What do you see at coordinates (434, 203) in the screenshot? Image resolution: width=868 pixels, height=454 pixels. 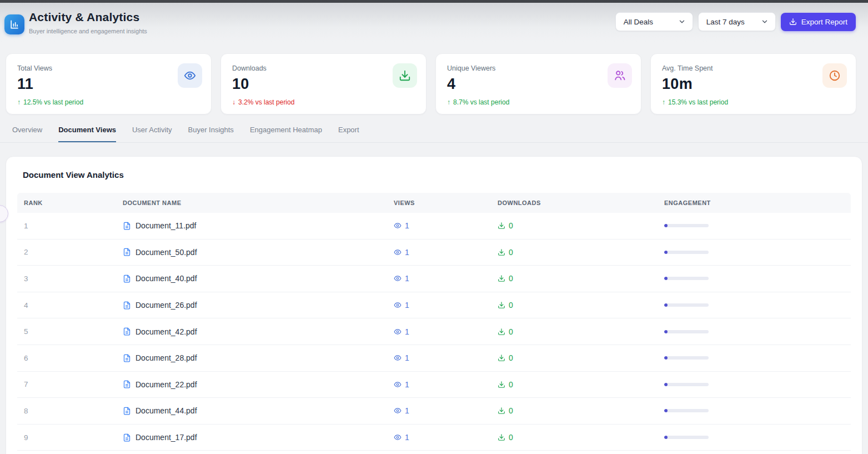 I see `table-header-row: RANK DOCUMENT NAME VIEWS DOWNLOADS ENGAG…` at bounding box center [434, 203].